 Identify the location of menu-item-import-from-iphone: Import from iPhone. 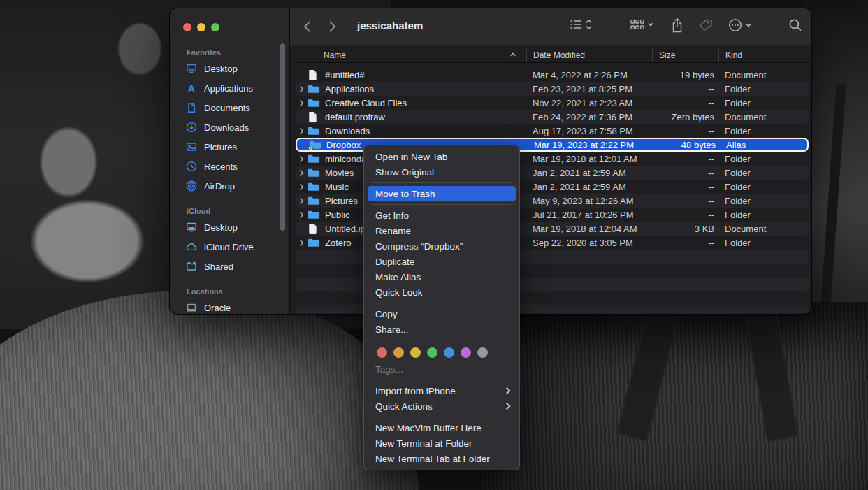
(442, 391).